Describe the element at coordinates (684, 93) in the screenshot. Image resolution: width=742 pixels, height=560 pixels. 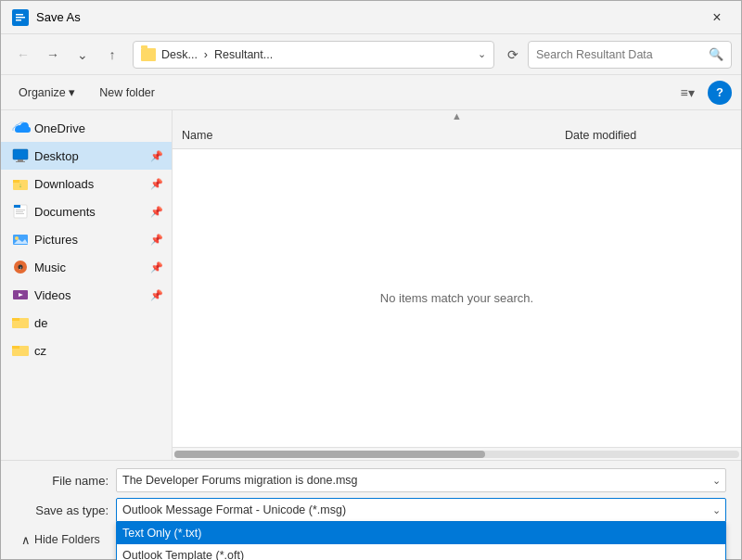
I see `view-icon: ≡` at that location.